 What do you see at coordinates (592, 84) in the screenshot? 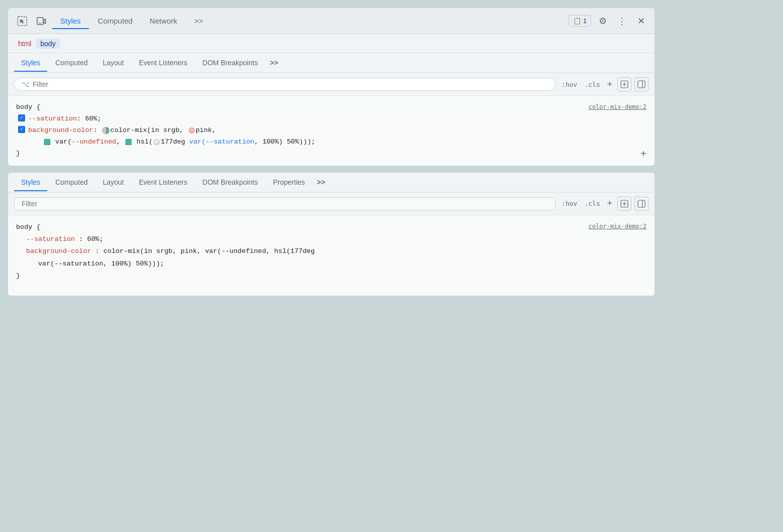
I see `cls-btn-1: .cls` at bounding box center [592, 84].